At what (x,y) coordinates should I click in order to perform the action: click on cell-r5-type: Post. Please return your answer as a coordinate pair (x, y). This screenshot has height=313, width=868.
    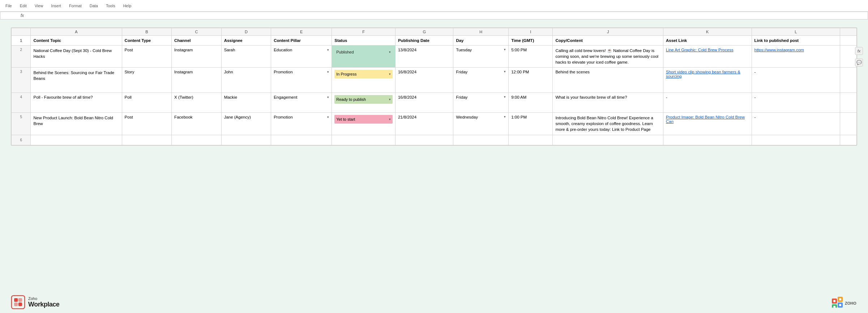
    Looking at the image, I should click on (147, 124).